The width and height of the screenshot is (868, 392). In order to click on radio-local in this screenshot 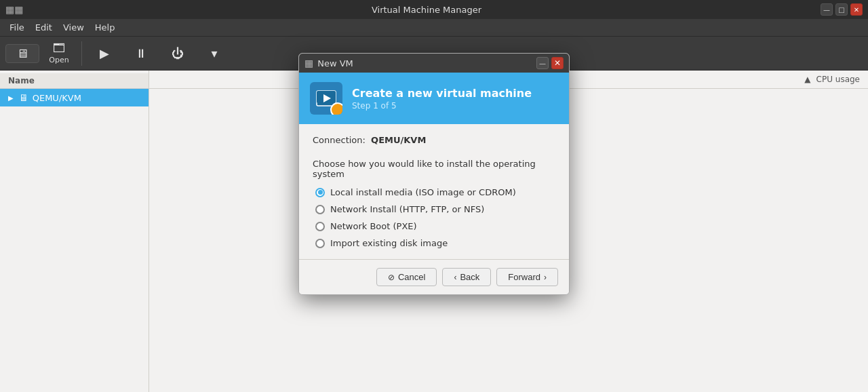, I will do `click(320, 193)`.